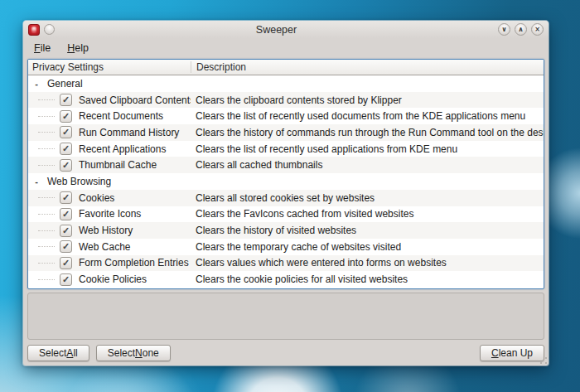 The image size is (580, 392). Describe the element at coordinates (286, 198) in the screenshot. I see `tree-item-row: ✓CookiesClears all stored cookies set by…` at that location.